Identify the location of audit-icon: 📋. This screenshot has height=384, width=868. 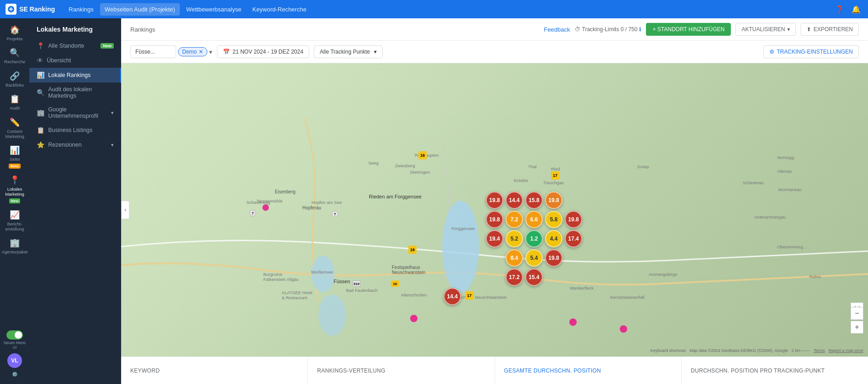
(15, 99).